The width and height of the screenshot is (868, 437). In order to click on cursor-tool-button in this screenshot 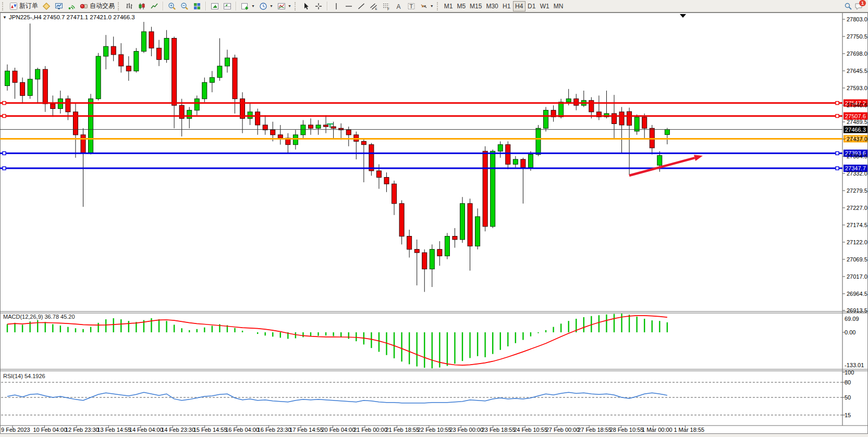, I will do `click(306, 6)`.